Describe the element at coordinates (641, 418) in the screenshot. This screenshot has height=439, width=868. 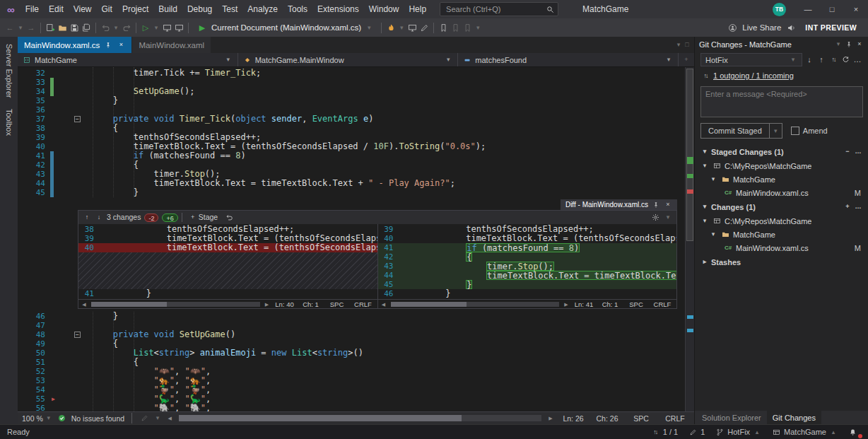
I see `space-indicator: SPC` at that location.